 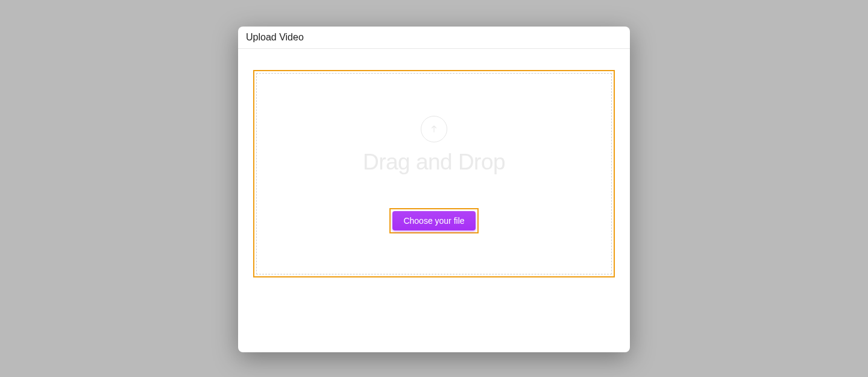 I want to click on modal-title: Upload Video, so click(x=434, y=37).